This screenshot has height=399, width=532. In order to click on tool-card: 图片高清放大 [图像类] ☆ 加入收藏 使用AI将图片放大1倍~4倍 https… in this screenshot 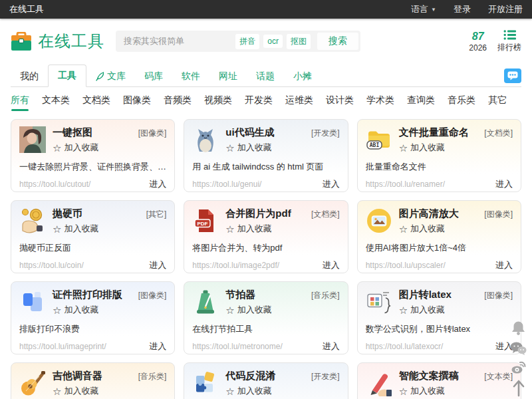, I will do `click(439, 237)`.